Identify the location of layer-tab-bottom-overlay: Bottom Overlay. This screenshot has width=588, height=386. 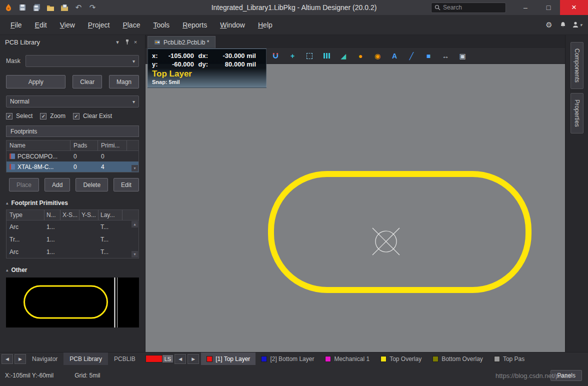
(458, 359).